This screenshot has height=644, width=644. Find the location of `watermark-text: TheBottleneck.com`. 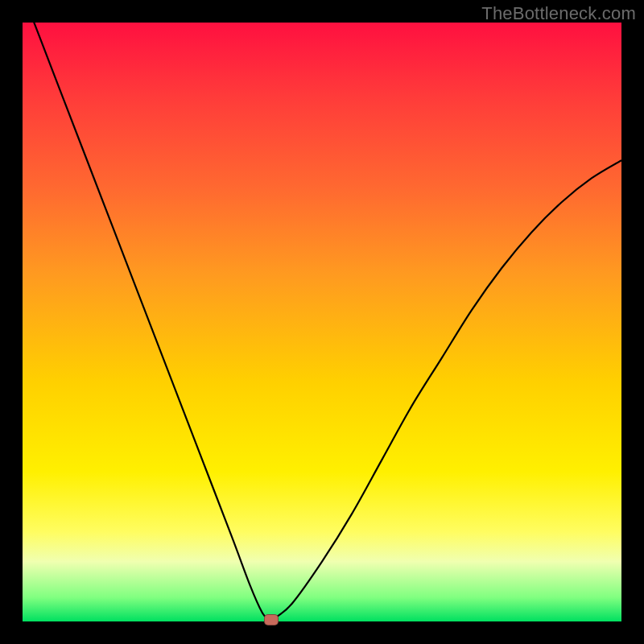

watermark-text: TheBottleneck.com is located at coordinates (559, 14).